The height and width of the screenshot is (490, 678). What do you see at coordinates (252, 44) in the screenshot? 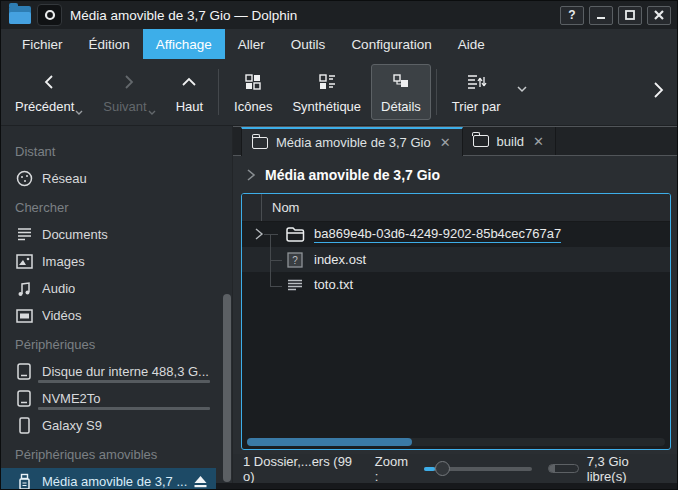
I see `menu-aller: Aller` at bounding box center [252, 44].